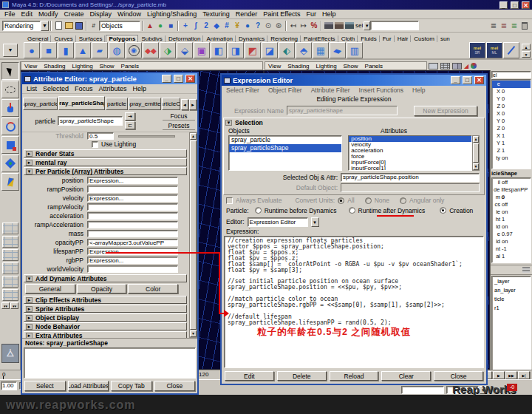 Image resolution: width=532 pixels, height=414 pixels. I want to click on section-per-particle-attributes: ▼Per Particle (Array) Attributes, so click(105, 172).